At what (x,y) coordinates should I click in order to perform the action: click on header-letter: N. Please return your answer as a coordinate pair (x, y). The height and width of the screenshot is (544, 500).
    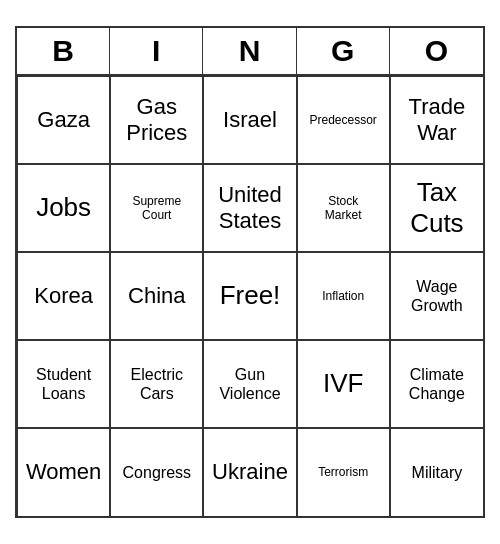
    Looking at the image, I should click on (250, 51).